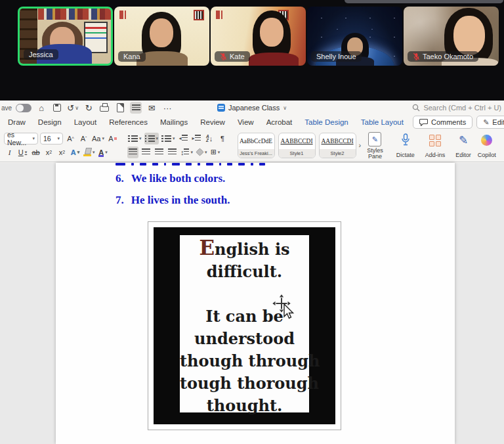  What do you see at coordinates (202, 152) in the screenshot?
I see `shading-icon: ▾` at bounding box center [202, 152].